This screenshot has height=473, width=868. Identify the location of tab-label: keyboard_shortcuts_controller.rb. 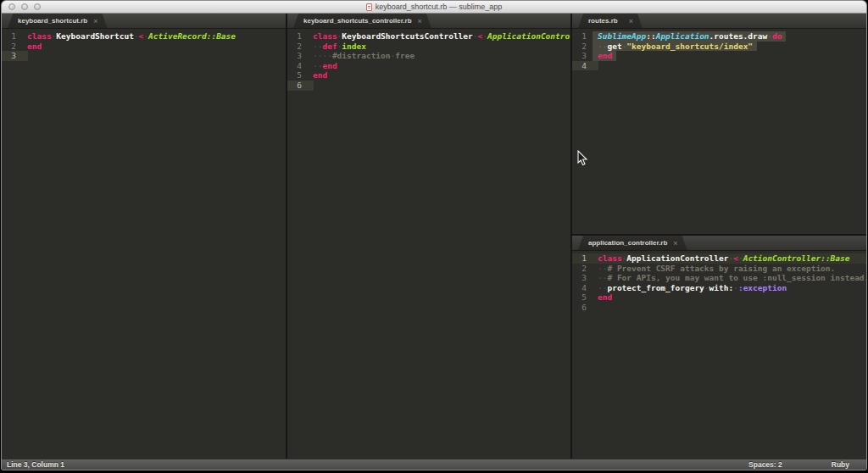
(358, 20).